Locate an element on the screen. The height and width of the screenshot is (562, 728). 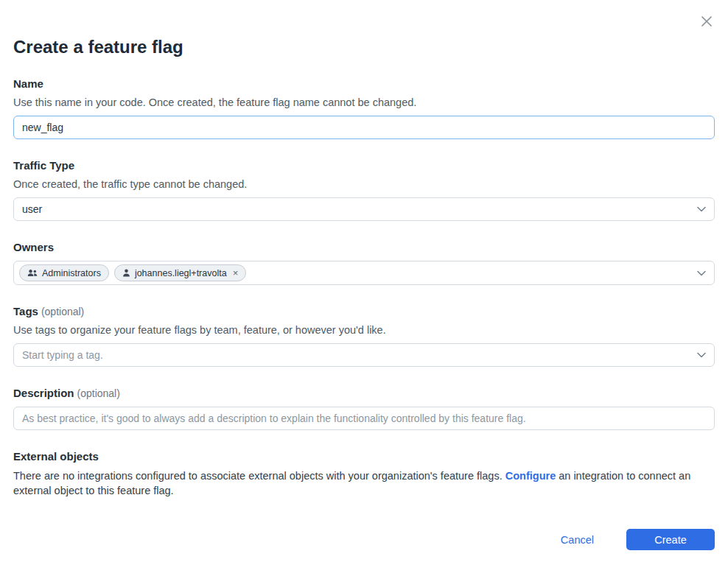
external-objects-label: External objects is located at coordinates (56, 457).